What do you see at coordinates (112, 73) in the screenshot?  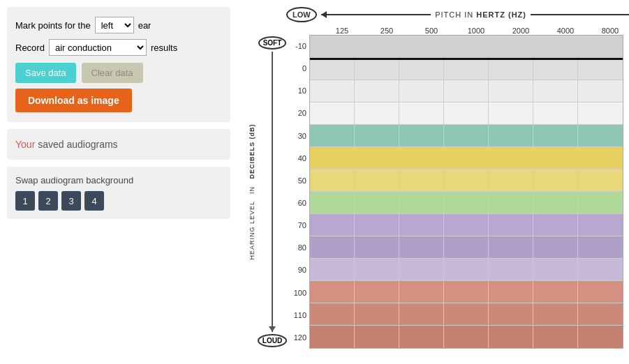 I see `clear-button: Clear data` at bounding box center [112, 73].